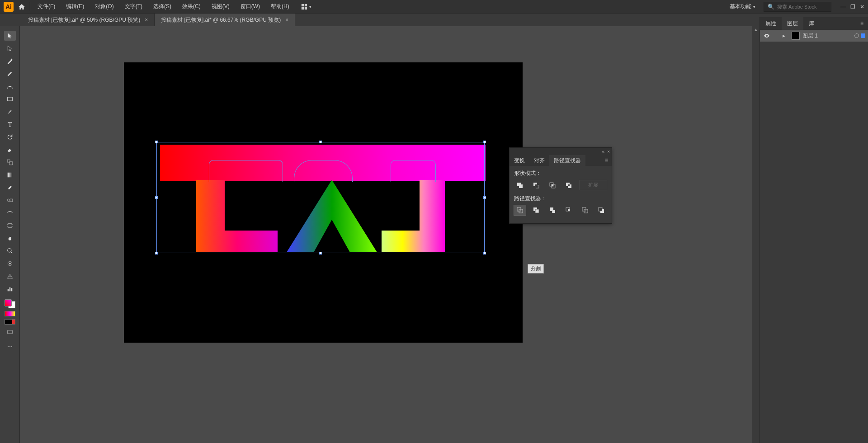 This screenshot has width=868, height=443. I want to click on rectangle-tool, so click(10, 99).